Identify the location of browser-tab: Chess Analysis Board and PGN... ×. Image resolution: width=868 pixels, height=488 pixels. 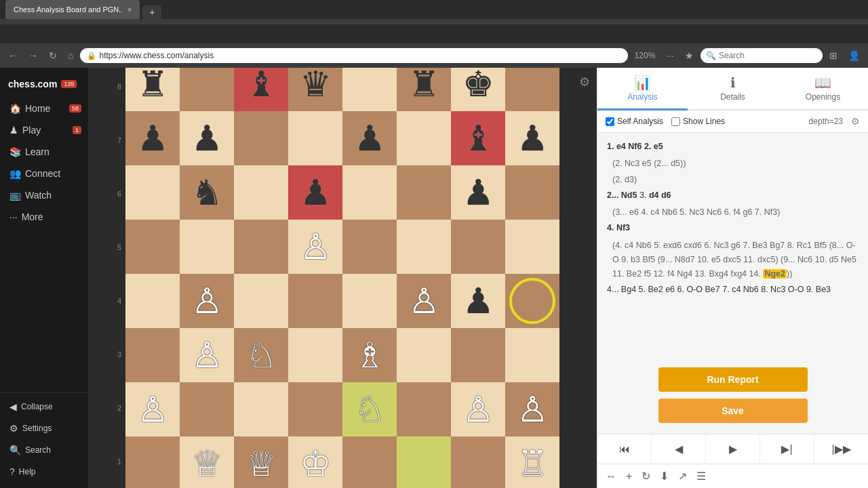
(73, 9).